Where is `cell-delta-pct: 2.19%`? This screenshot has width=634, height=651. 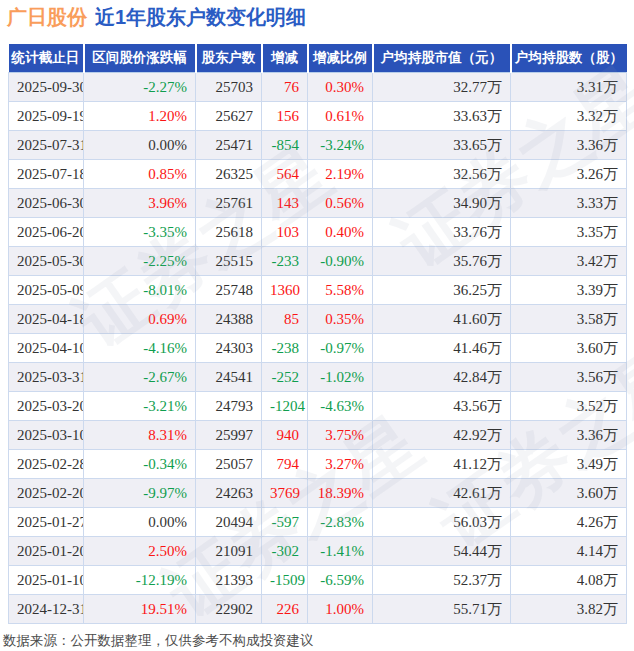 cell-delta-pct: 2.19% is located at coordinates (340, 174).